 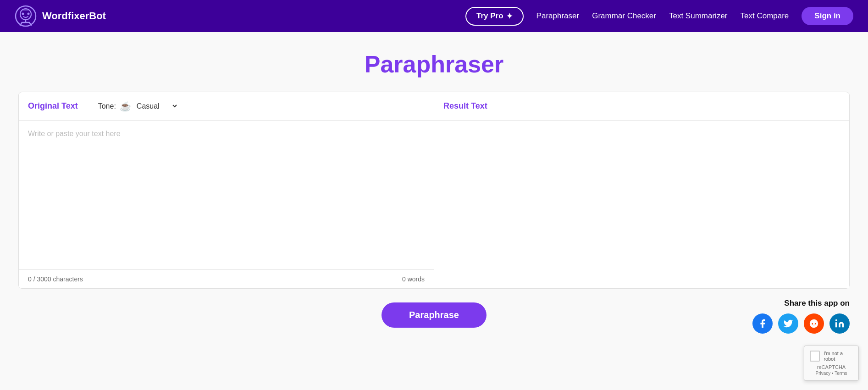 I want to click on char-count: 0 / 3000 characters, so click(x=55, y=279).